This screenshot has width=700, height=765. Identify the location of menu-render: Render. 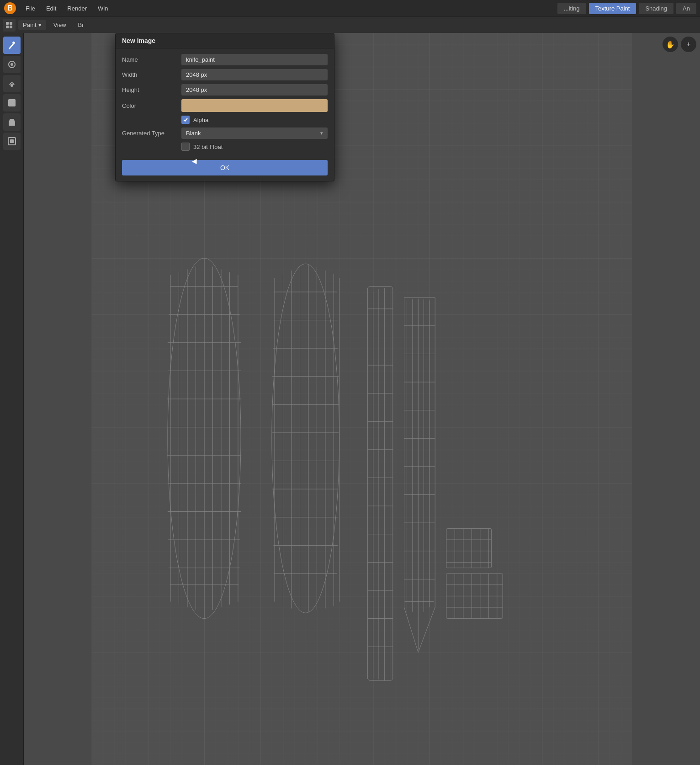
(77, 8).